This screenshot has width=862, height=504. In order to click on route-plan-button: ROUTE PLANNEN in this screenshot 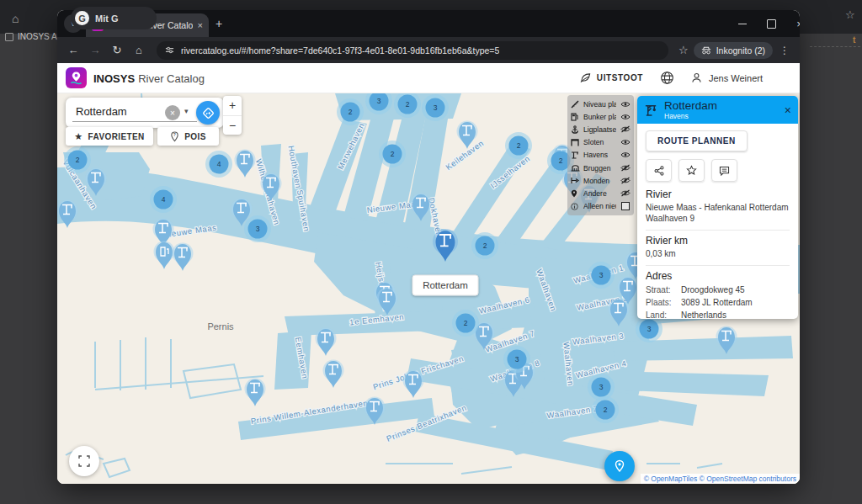, I will do `click(697, 141)`.